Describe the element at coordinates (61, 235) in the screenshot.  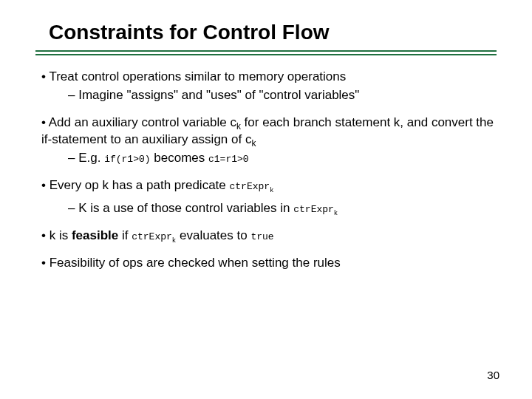
I see `b4-a: k is` at that location.